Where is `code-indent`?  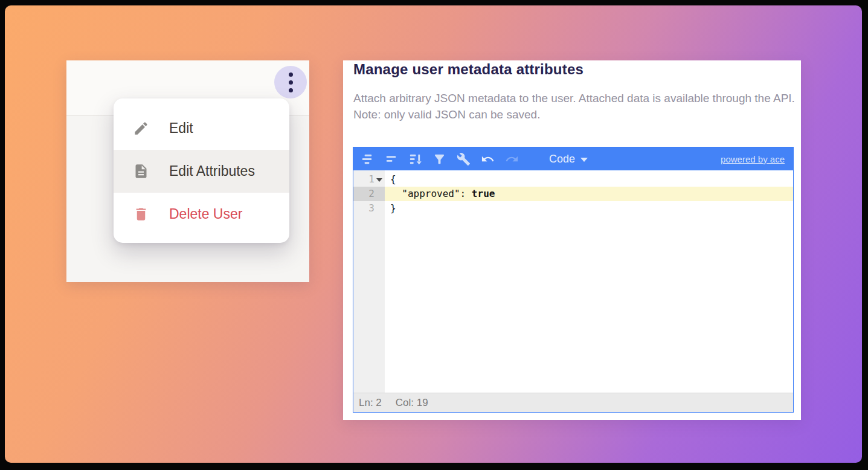
code-indent is located at coordinates (396, 193).